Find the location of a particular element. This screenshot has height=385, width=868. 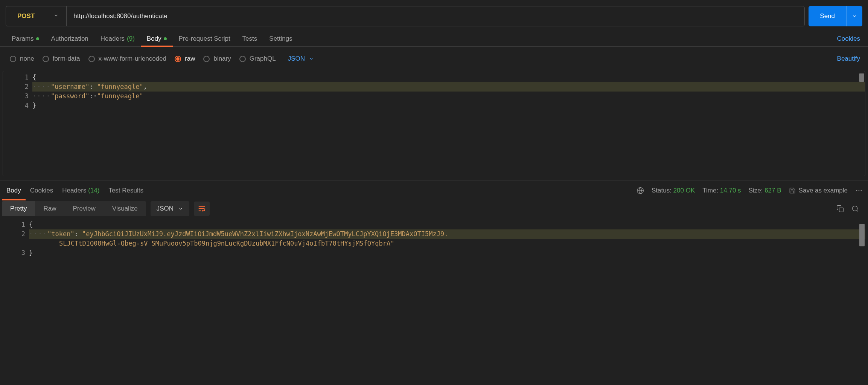

body-type-binary: binary is located at coordinates (217, 59).